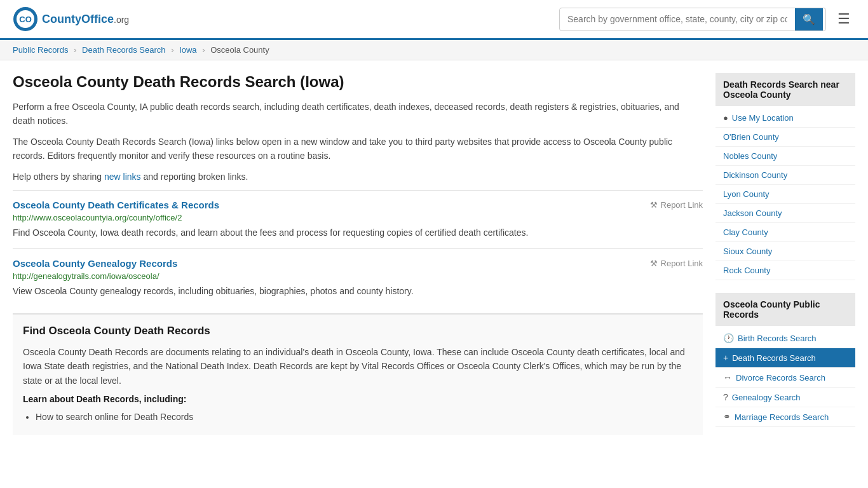 The width and height of the screenshot is (868, 488). I want to click on breadcrumb-sep-3: ›, so click(203, 50).